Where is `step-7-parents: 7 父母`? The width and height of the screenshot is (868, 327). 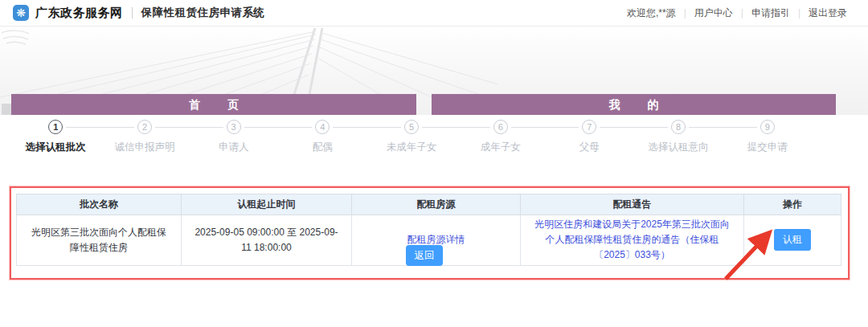
step-7-parents: 7 父母 is located at coordinates (590, 137).